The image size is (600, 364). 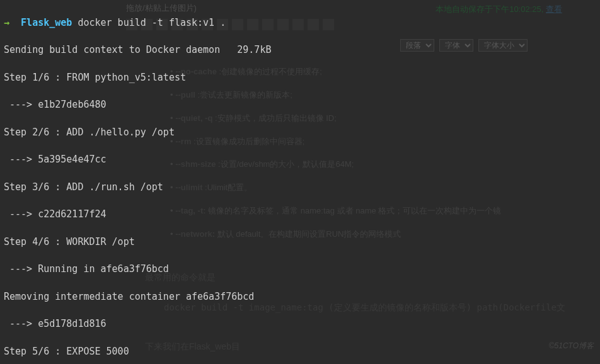 What do you see at coordinates (300, 78) in the screenshot?
I see `output-line: Step 1/6 : FROM python_v5:latest` at bounding box center [300, 78].